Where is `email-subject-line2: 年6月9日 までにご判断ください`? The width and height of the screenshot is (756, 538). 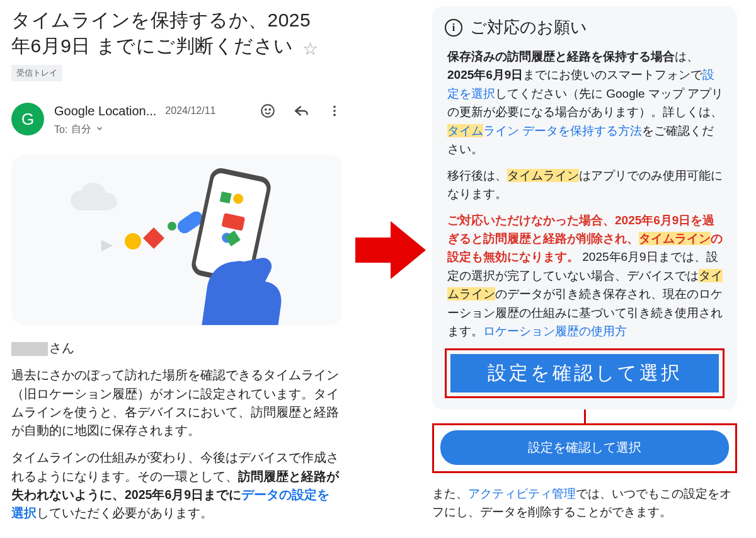 email-subject-line2: 年6月9日 までにご判断ください is located at coordinates (152, 47).